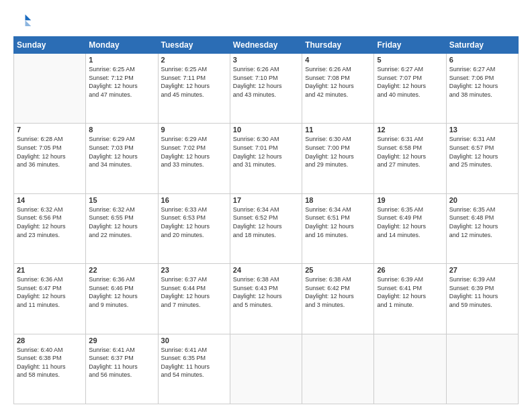  I want to click on calendar-cell: 12Sunrise: 6:31 AM Sunset: 6:58 PM Dayli…, so click(410, 158).